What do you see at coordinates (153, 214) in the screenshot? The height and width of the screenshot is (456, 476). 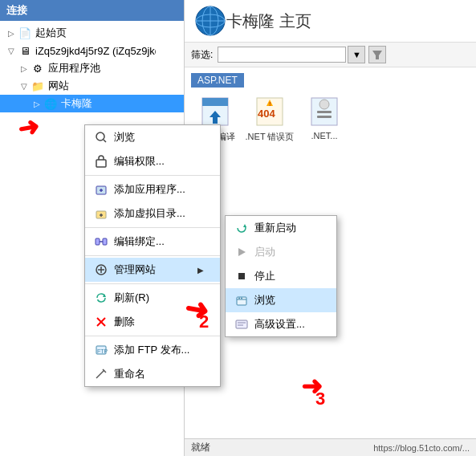 I see `ctx-add-vdir: 添加虚拟目录...` at bounding box center [153, 214].